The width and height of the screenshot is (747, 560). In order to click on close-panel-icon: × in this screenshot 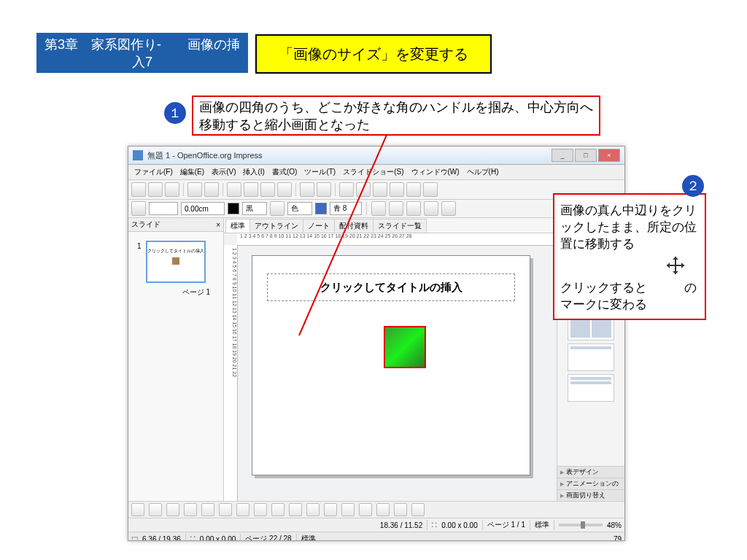, I will do `click(218, 225)`.